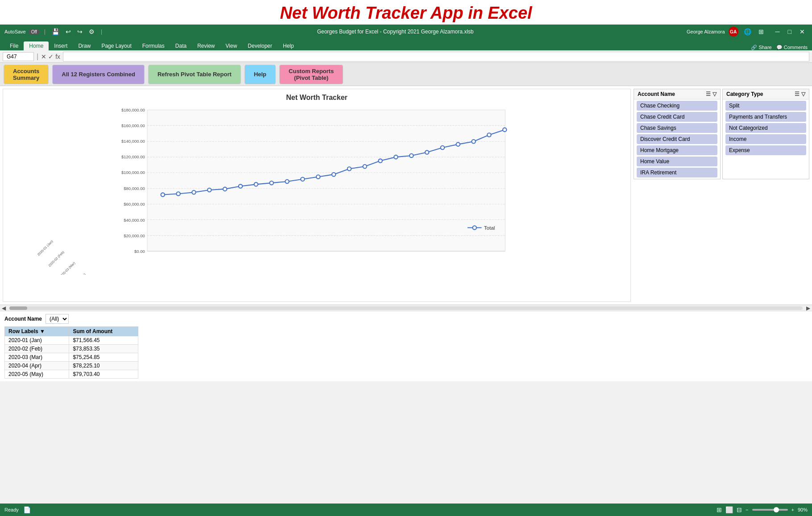  Describe the element at coordinates (790, 32) in the screenshot. I see `restore-button: □` at that location.